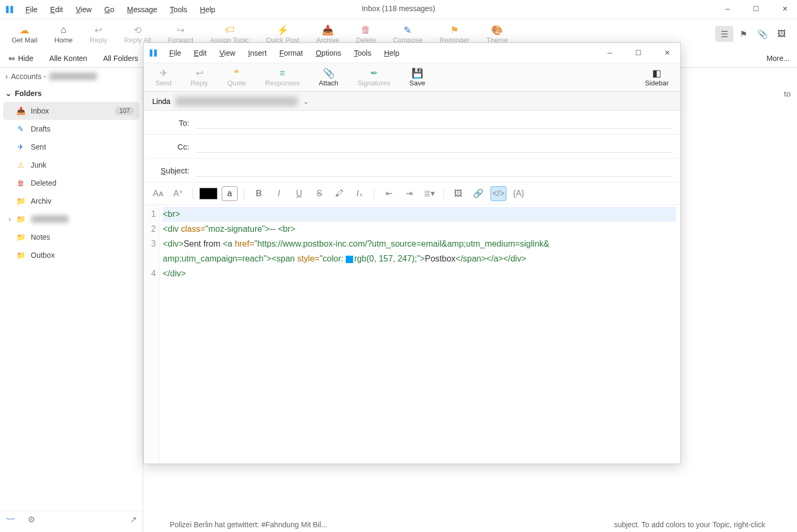  What do you see at coordinates (656, 77) in the screenshot?
I see `sidebar-toggle-button: ◧Sidebar` at bounding box center [656, 77].